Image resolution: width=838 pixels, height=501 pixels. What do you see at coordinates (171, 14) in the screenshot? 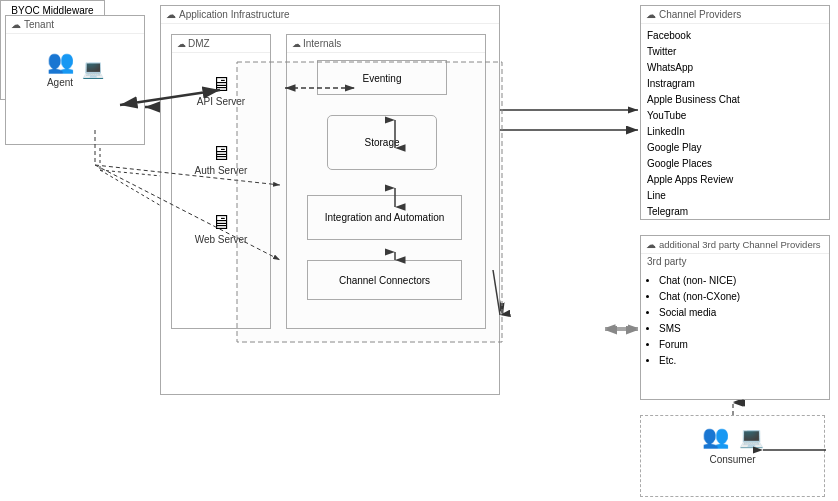
I see `cloud-icon-infra: ☁` at bounding box center [171, 14].